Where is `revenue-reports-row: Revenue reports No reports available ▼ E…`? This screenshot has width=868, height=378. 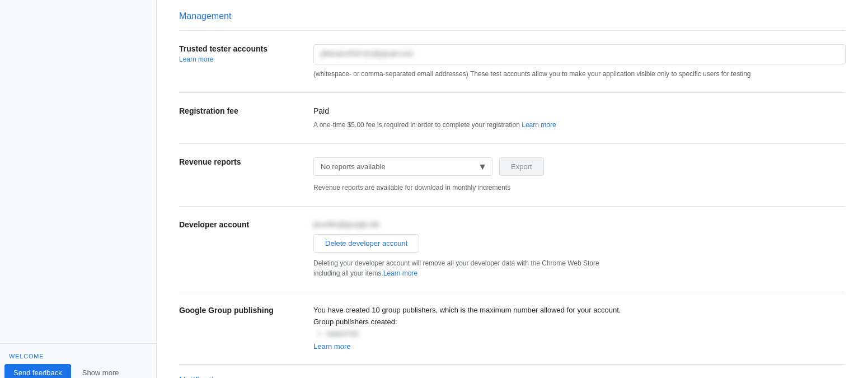 revenue-reports-row: Revenue reports No reports available ▼ E… is located at coordinates (513, 175).